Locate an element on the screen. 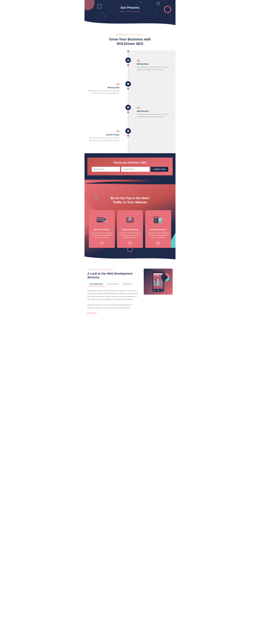  webdev-content: INTRODUCE OUR SERVICES A Look at Our Web… is located at coordinates (114, 293).